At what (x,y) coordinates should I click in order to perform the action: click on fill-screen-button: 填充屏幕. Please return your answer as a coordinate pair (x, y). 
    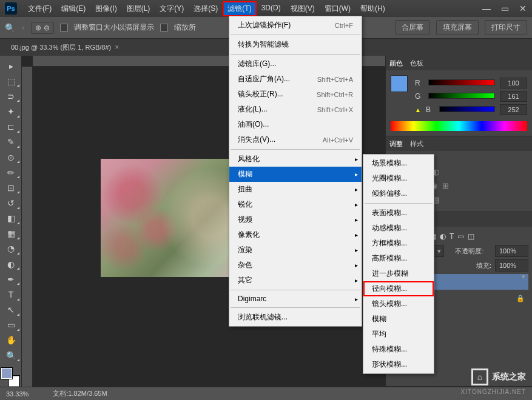
    Looking at the image, I should click on (457, 28).